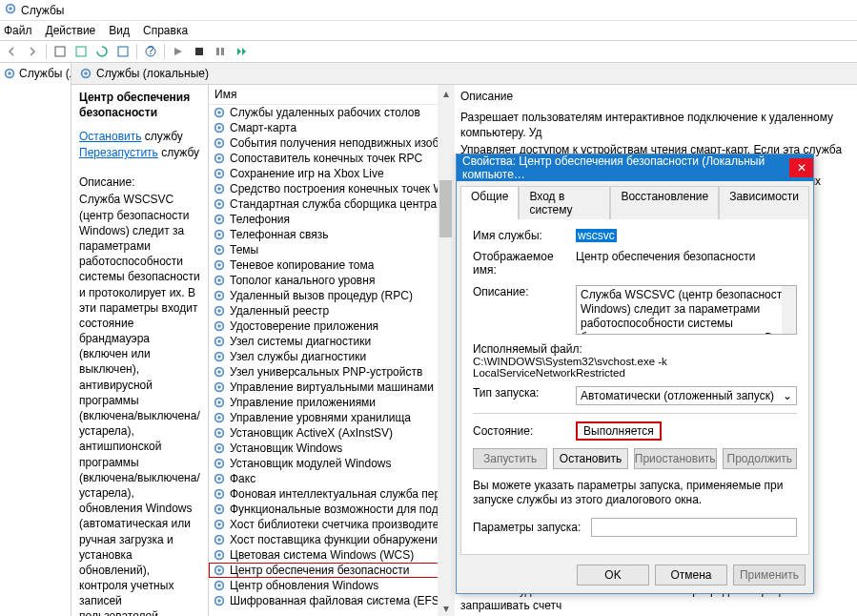  I want to click on service-row: Установщик ActiveX (AxInstSV), so click(332, 433).